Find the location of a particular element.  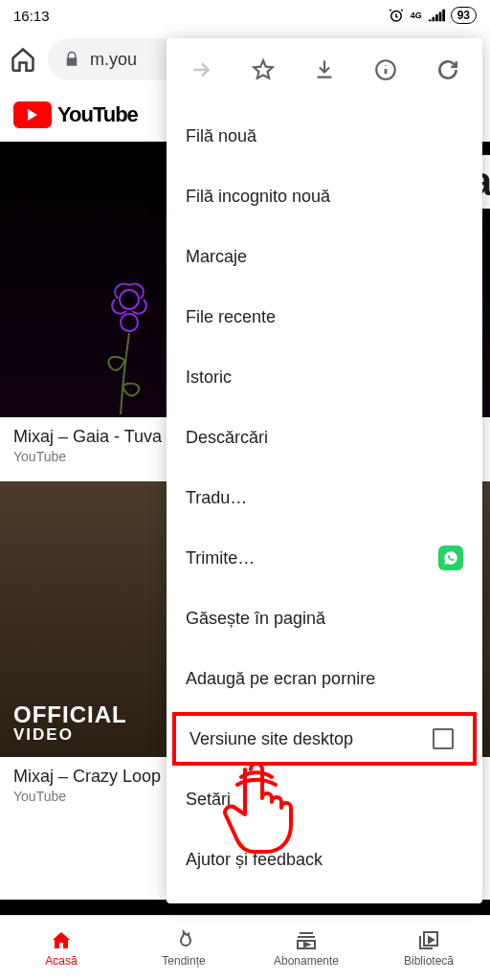

status-bar: 16:13 4G 93 is located at coordinates (245, 15).